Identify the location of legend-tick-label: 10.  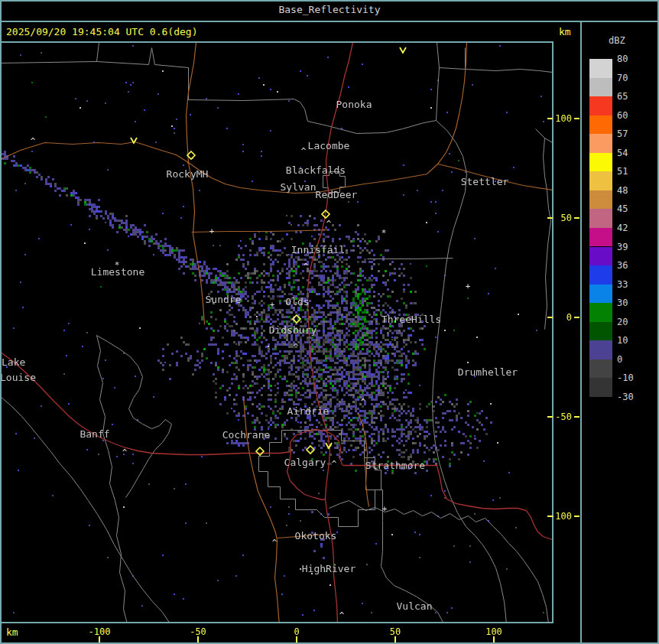
(622, 340).